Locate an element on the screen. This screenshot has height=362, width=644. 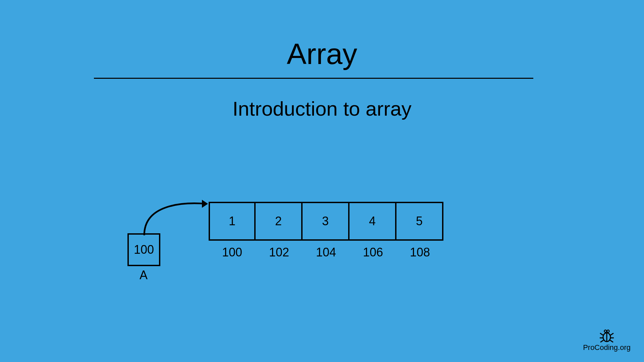
watermark: ProCoding.org is located at coordinates (607, 341).